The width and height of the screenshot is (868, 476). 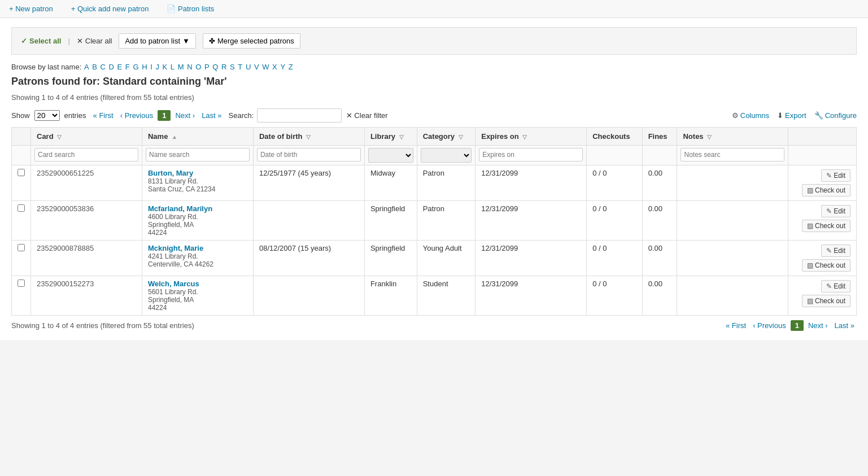 What do you see at coordinates (200, 115) in the screenshot?
I see `table-controls-left: Show 20 50 100 entries « First ‹ Previou…` at bounding box center [200, 115].